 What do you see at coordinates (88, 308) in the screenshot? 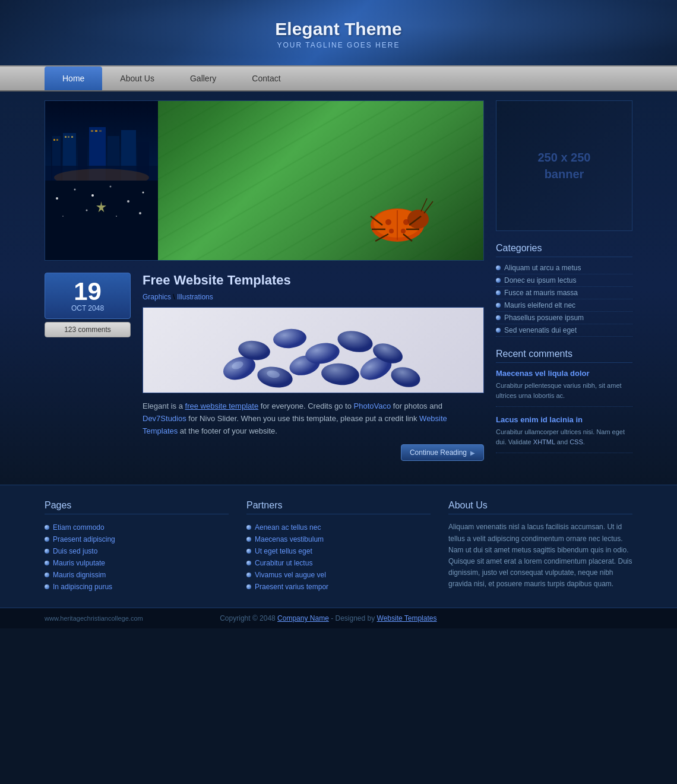
I see `date-month-year: OCT 2048` at bounding box center [88, 308].